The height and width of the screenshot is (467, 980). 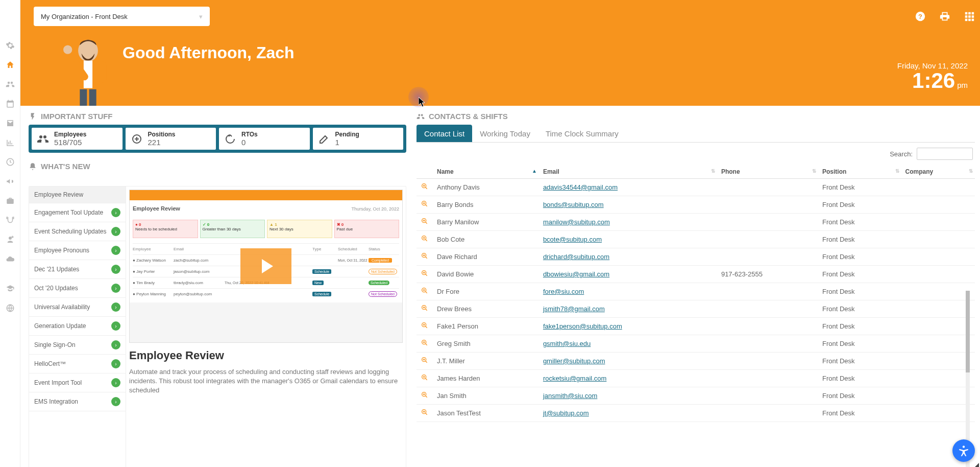 What do you see at coordinates (628, 172) in the screenshot?
I see `column-header-email: Email⇅` at bounding box center [628, 172].